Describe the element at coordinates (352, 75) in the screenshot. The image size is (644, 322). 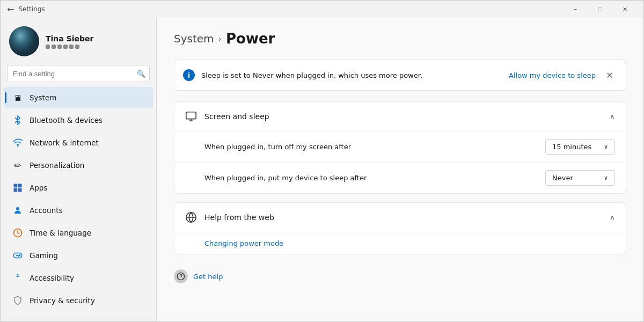
I see `banner-text: Sleep is set to Never when plugged in, w…` at that location.